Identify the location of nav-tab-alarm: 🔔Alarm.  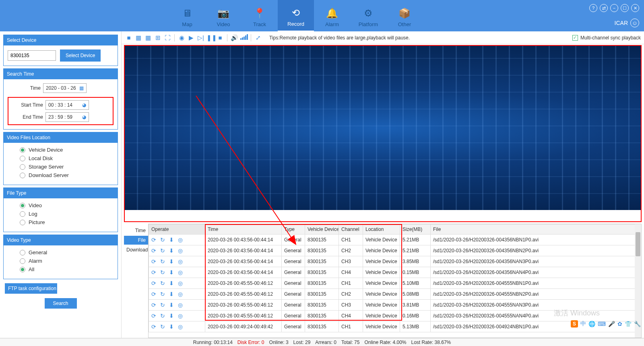
(332, 16).